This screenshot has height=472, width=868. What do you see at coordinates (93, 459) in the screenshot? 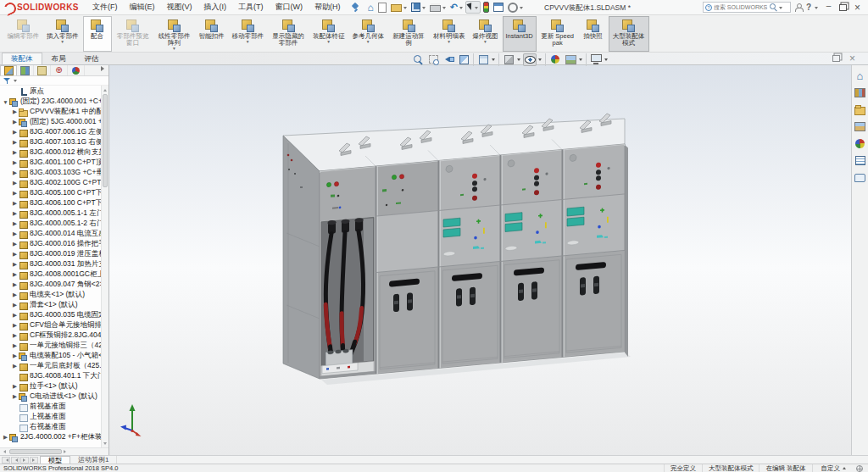
I see `model-tab: 运动算例1` at bounding box center [93, 459].